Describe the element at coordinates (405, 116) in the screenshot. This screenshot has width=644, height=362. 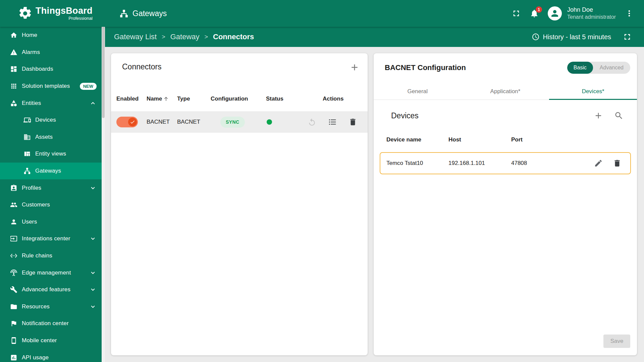
I see `devices-title: Devices` at that location.